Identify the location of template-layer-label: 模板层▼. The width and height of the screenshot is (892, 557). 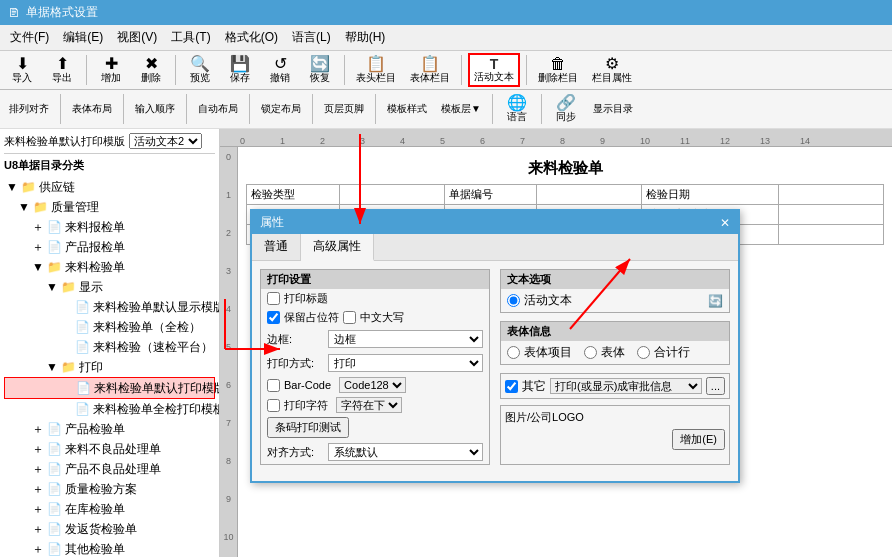
(461, 109).